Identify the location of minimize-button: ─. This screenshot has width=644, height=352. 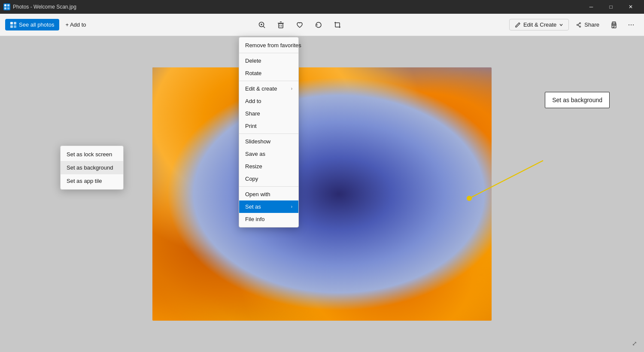
(591, 7).